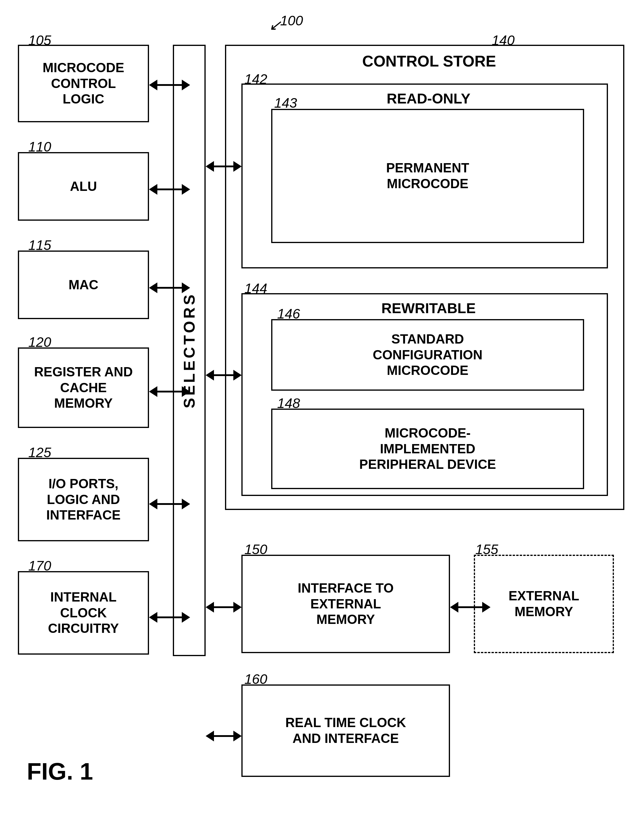  Describe the element at coordinates (83, 285) in the screenshot. I see `mac-box: MAC` at that location.